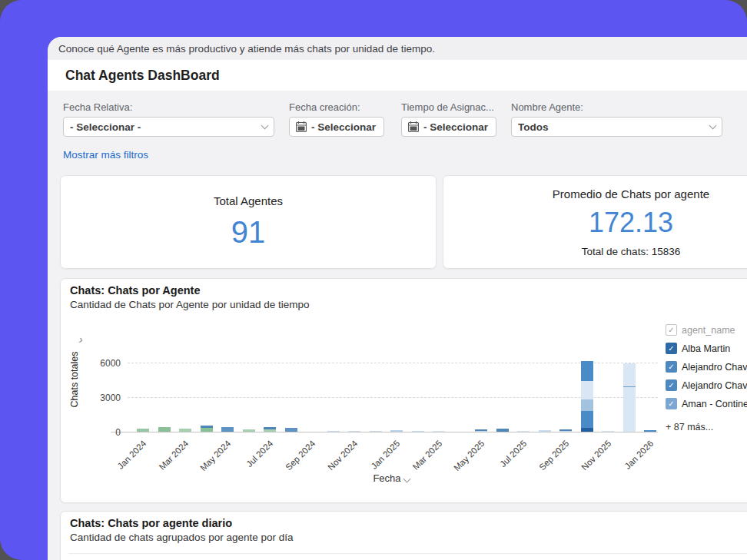  I want to click on show-more-filters-link: Mostrar más filtros, so click(106, 155).